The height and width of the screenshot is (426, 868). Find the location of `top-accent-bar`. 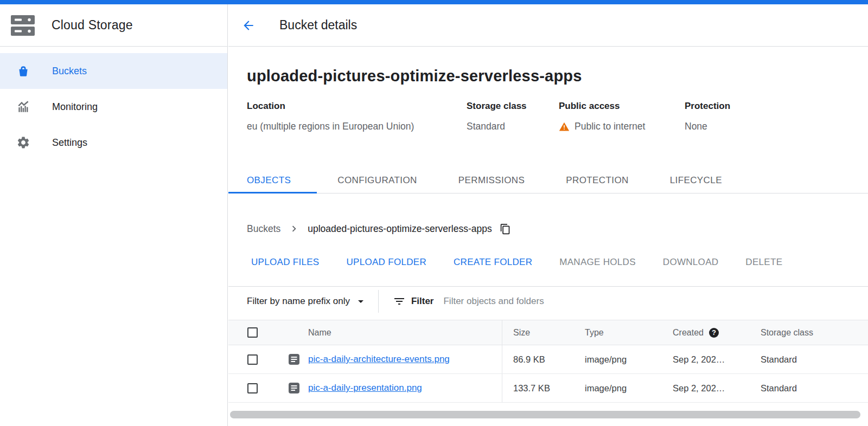

top-accent-bar is located at coordinates (434, 2).